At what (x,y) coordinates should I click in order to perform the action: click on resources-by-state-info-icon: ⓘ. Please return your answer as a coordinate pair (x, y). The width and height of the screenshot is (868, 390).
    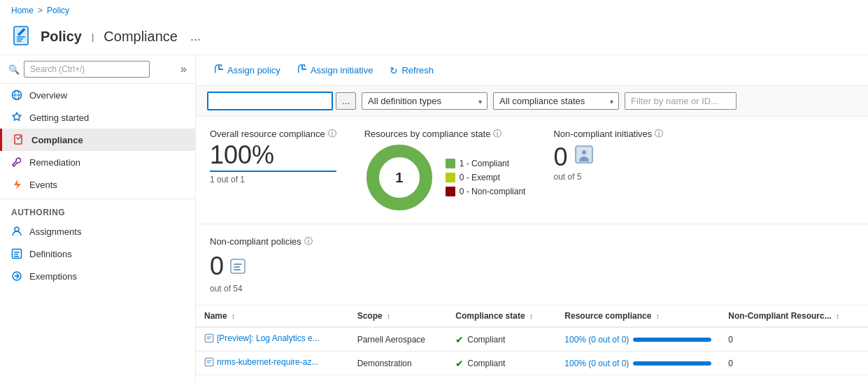
    Looking at the image, I should click on (497, 134).